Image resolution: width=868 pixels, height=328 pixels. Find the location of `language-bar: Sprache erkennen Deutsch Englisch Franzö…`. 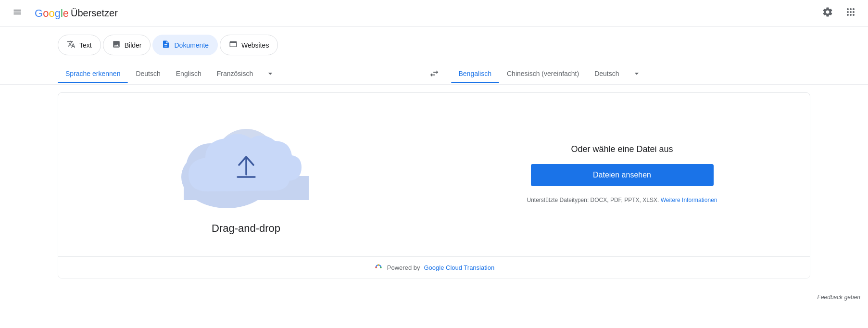

language-bar: Sprache erkennen Deutsch Englisch Franzö… is located at coordinates (434, 74).